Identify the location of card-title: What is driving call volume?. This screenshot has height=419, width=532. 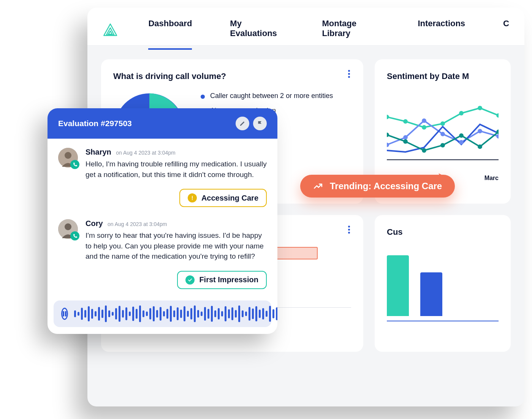
(232, 76).